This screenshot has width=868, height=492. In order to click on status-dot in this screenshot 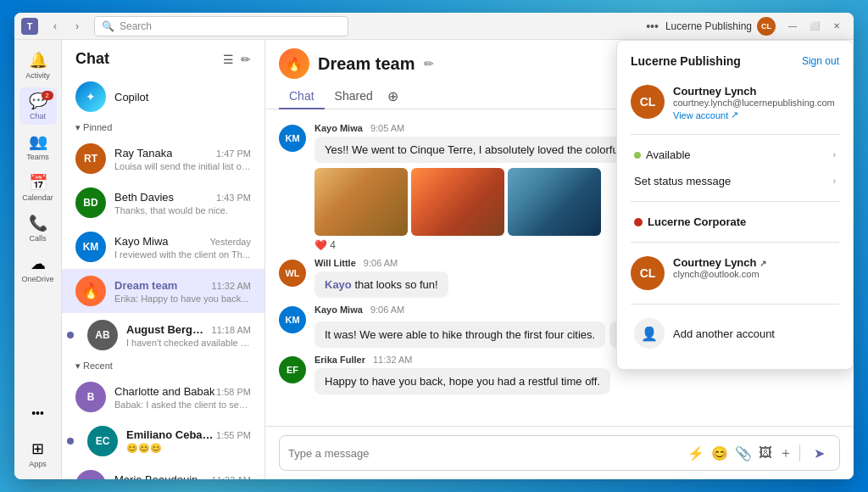, I will do `click(637, 155)`.